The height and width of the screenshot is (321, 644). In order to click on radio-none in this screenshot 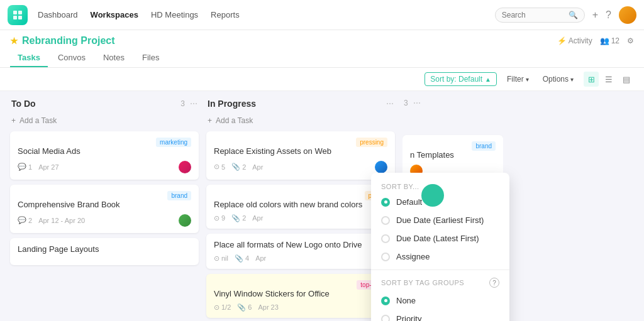, I will do `click(386, 301)`.